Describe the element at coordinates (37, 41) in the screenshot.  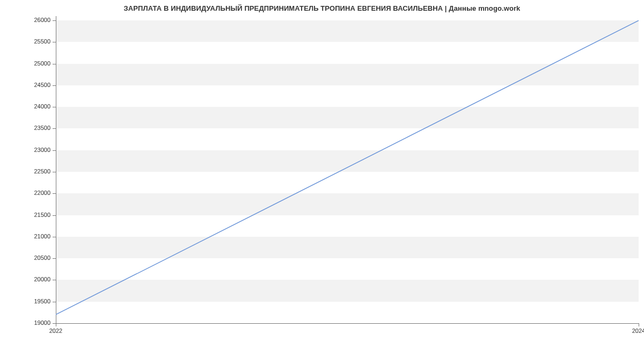
I see `y-tick-label: 25500` at that location.